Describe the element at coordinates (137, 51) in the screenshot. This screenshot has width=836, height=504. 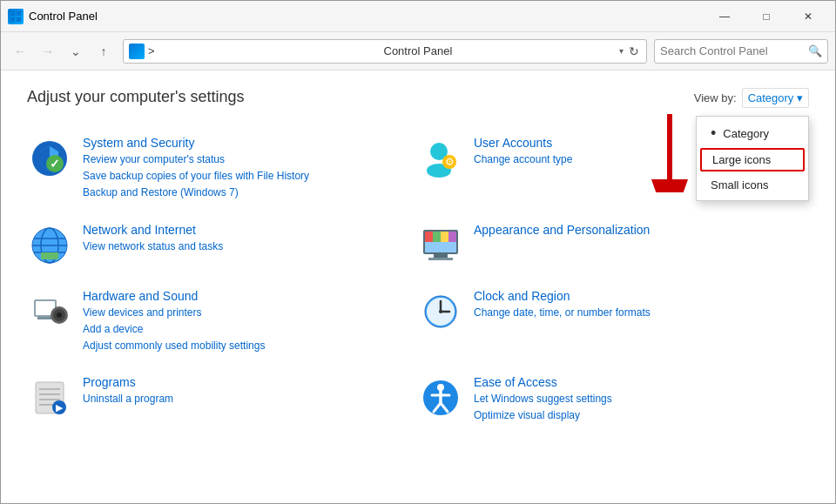
I see `address-icon` at that location.